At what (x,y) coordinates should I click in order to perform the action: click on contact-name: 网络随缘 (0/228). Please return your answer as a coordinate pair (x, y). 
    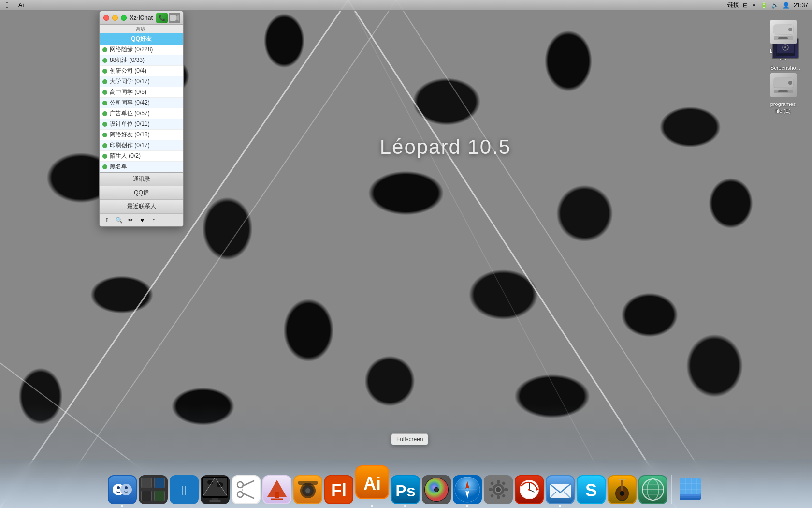
    Looking at the image, I should click on (131, 49).